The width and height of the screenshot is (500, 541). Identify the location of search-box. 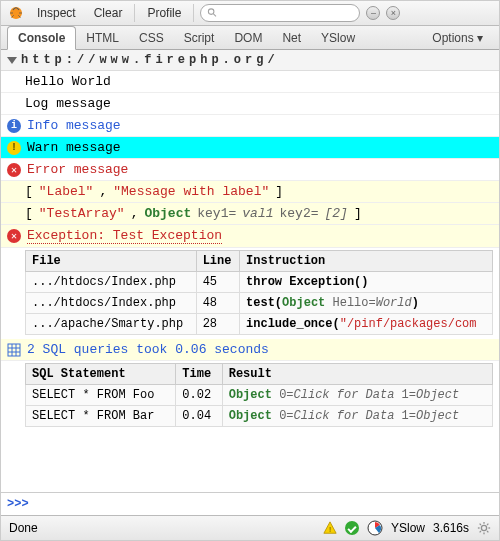
(280, 13).